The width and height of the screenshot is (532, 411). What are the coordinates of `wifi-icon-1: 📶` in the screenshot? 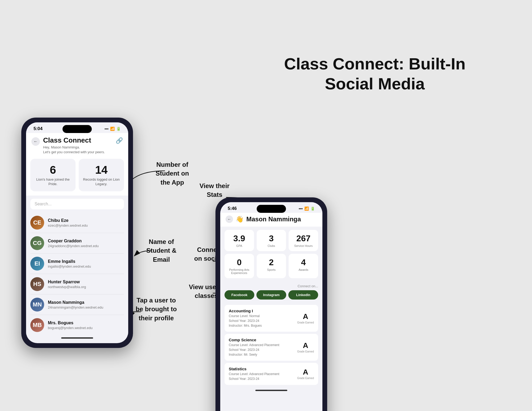 It's located at (112, 129).